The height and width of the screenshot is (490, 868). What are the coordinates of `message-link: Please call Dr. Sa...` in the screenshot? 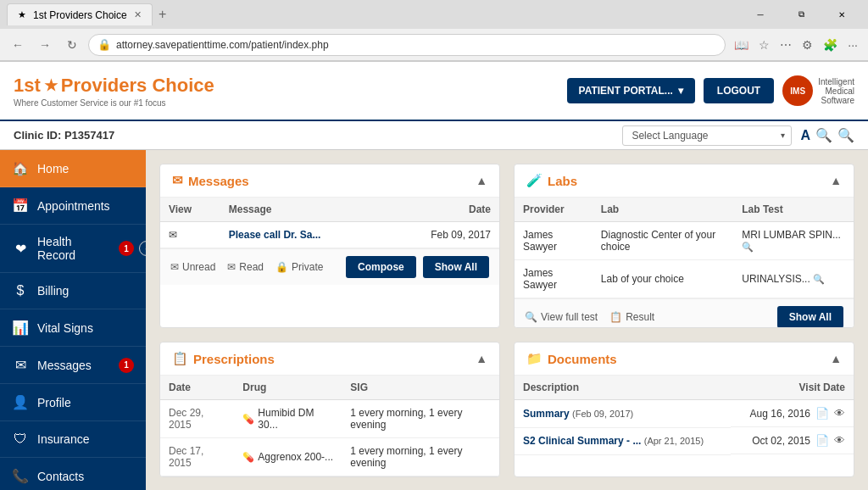 It's located at (302, 236).